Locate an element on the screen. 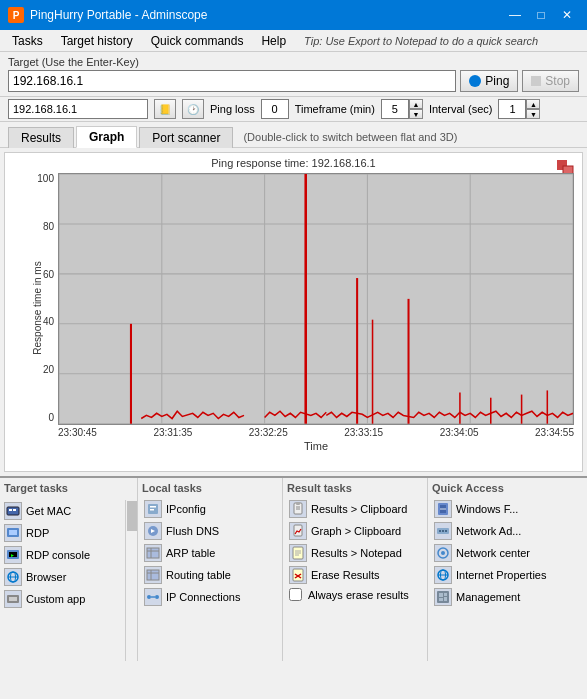 Image resolution: width=587 pixels, height=699 pixels. network-adapters-label: Network Ad... is located at coordinates (488, 531).